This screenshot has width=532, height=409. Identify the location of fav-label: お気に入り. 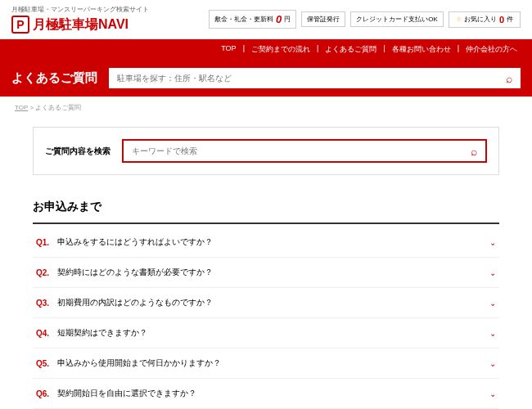
(480, 20).